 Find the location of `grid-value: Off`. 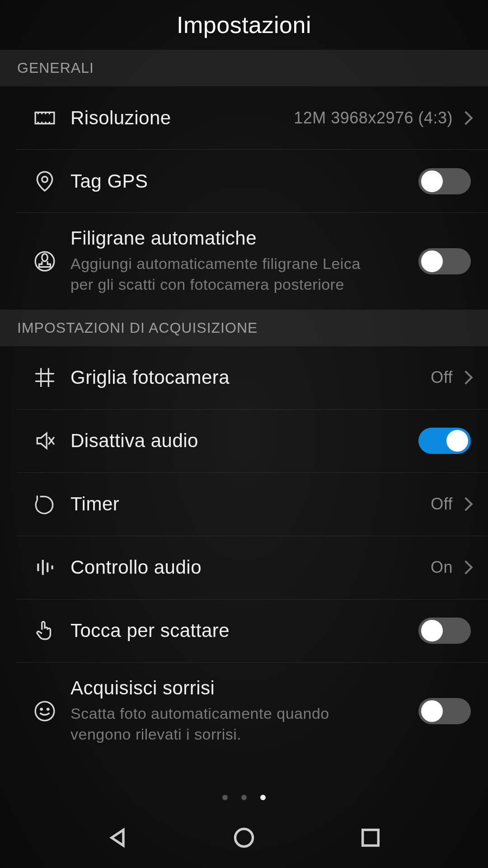

grid-value: Off is located at coordinates (442, 377).